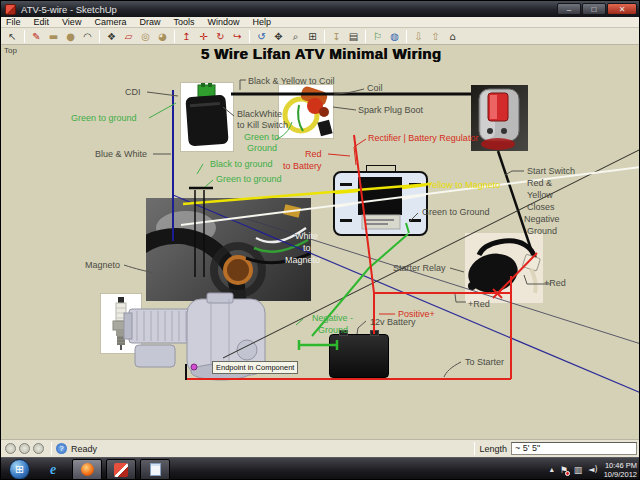 This screenshot has height=480, width=640. I want to click on label-red: Red, so click(314, 154).